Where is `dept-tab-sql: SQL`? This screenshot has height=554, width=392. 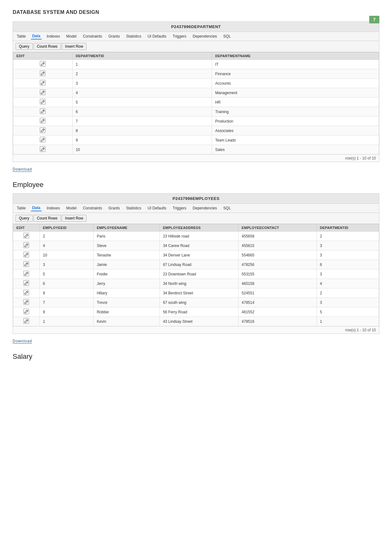
dept-tab-sql: SQL is located at coordinates (227, 36).